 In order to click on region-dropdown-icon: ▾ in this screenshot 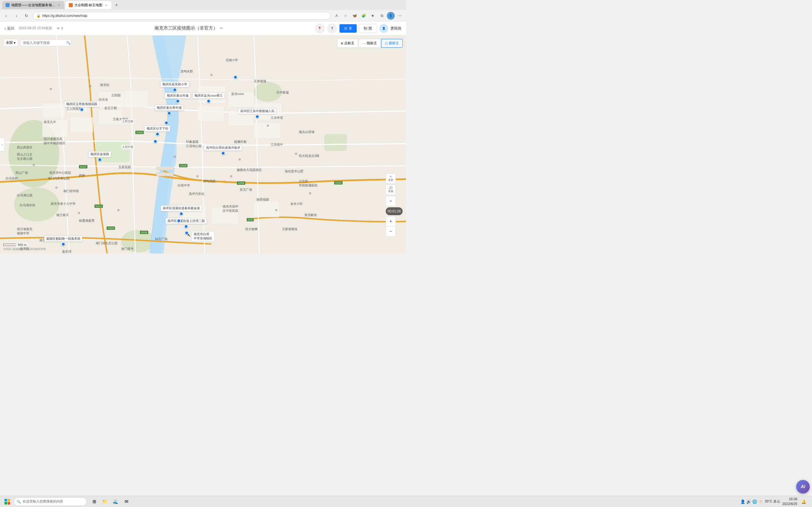, I will do `click(15, 43)`.